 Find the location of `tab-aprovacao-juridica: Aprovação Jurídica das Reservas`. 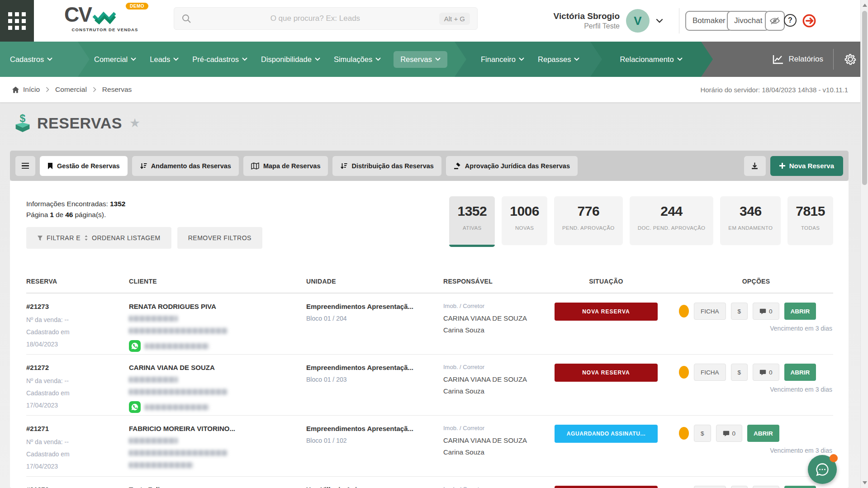

tab-aprovacao-juridica: Aprovação Jurídica das Reservas is located at coordinates (512, 166).